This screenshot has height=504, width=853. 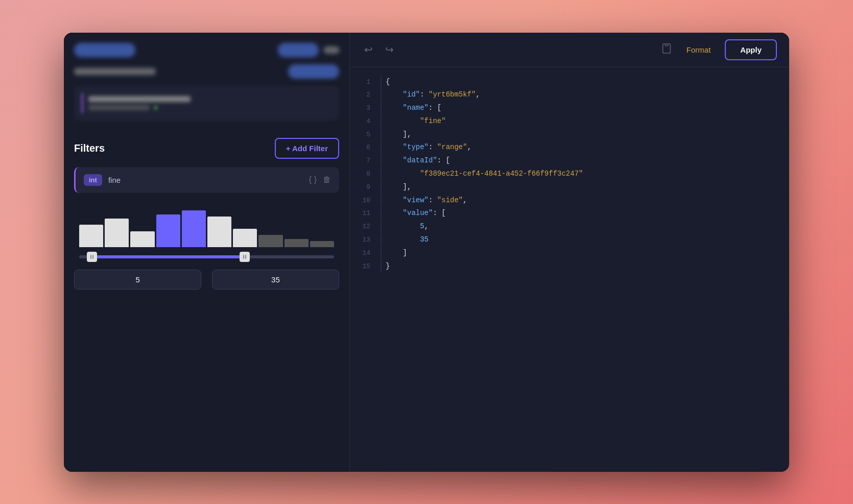 I want to click on filter-text: fine, so click(x=208, y=180).